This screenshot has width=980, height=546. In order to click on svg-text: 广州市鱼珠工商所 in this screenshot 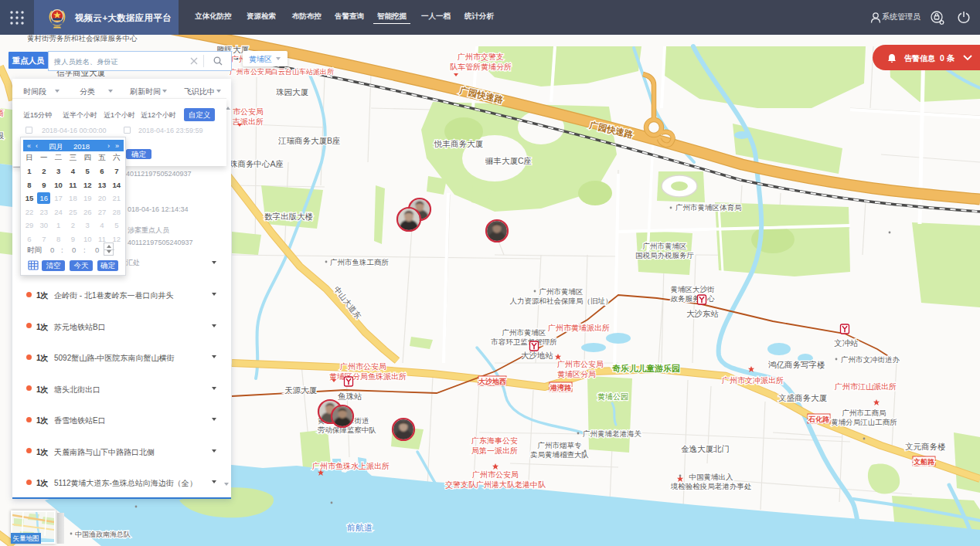, I will do `click(360, 263)`.